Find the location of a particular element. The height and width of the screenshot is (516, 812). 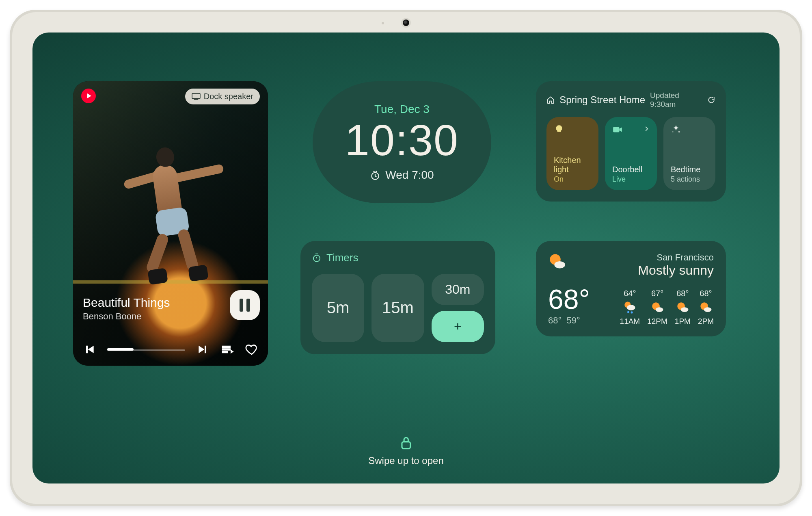

timer-preset-5m: 5m is located at coordinates (338, 308).